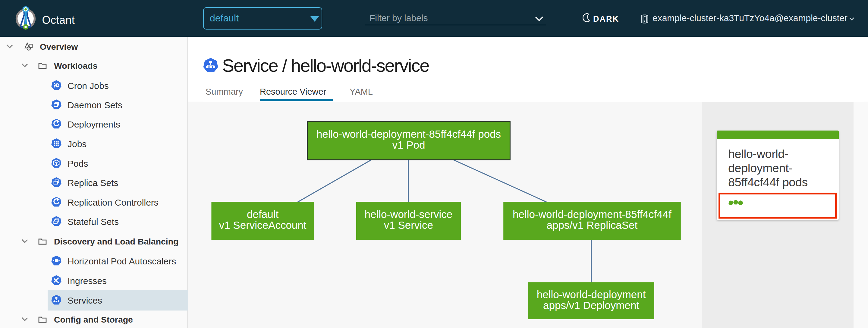  What do you see at coordinates (408, 214) in the screenshot?
I see `svg-text: hello-world-service` at bounding box center [408, 214].